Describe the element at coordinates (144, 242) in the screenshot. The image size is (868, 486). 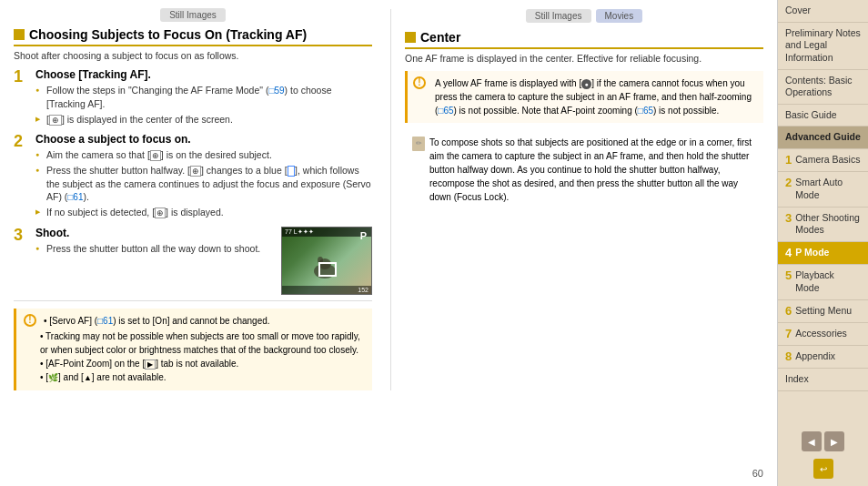
I see `step-3: 3 Shoot. Press the shutter button all th…` at that location.